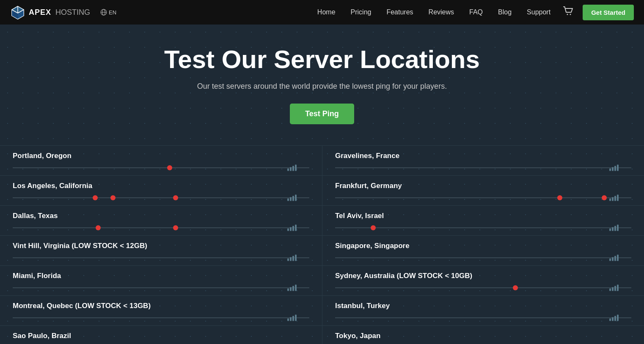 The image size is (644, 344). Describe the element at coordinates (483, 306) in the screenshot. I see `location-name: Istanbul, Turkey` at that location.